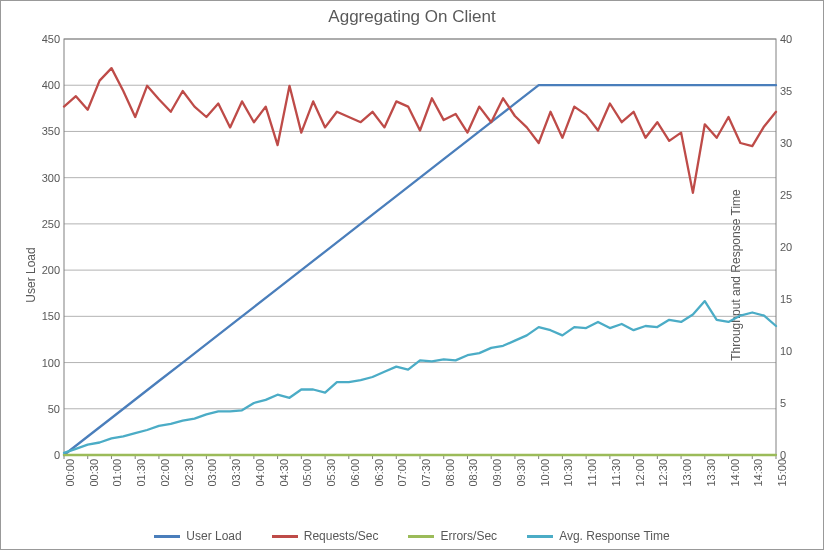  What do you see at coordinates (212, 473) in the screenshot?
I see `x-tick: 03:00` at bounding box center [212, 473].